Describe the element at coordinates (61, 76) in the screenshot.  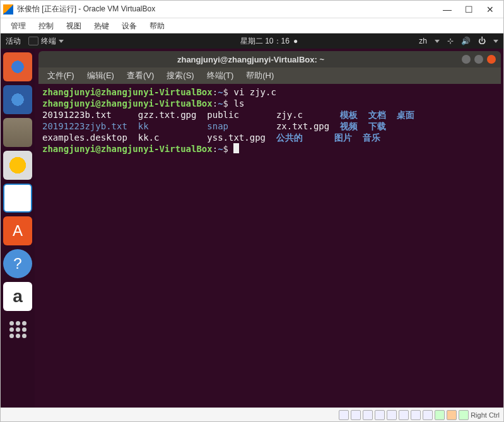
I see `term-menu-file: 文件(F)` at that location.